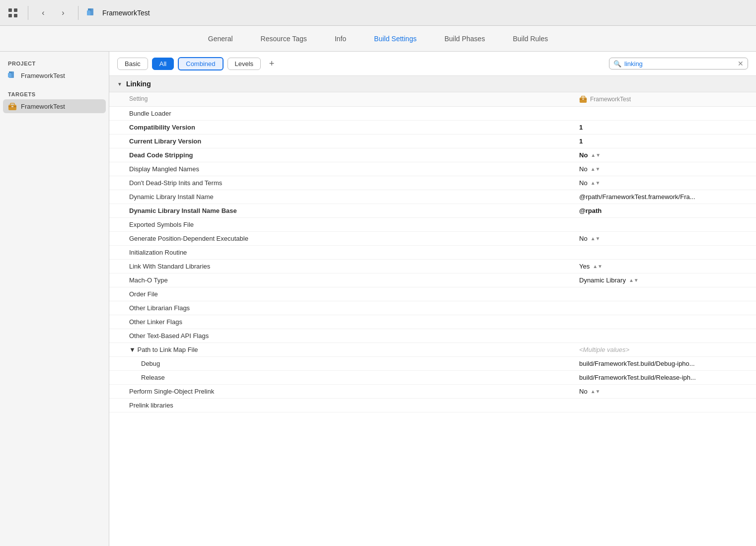  I want to click on setting-name: Display Mangled Names, so click(354, 169).